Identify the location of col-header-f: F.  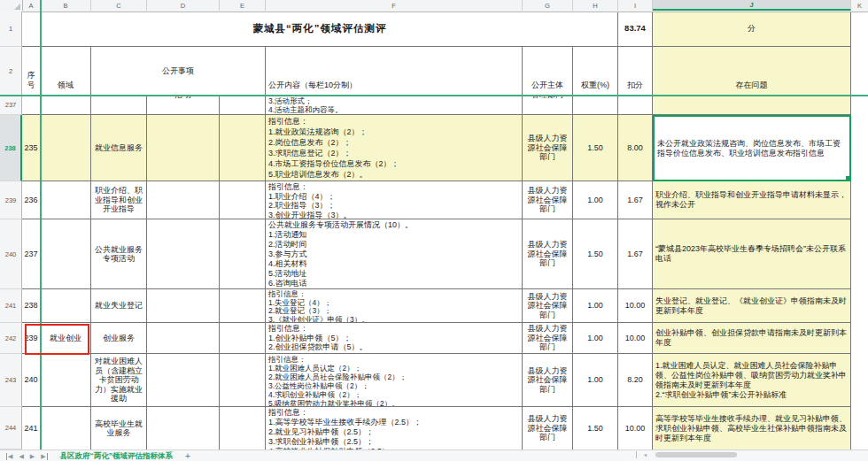
(394, 5).